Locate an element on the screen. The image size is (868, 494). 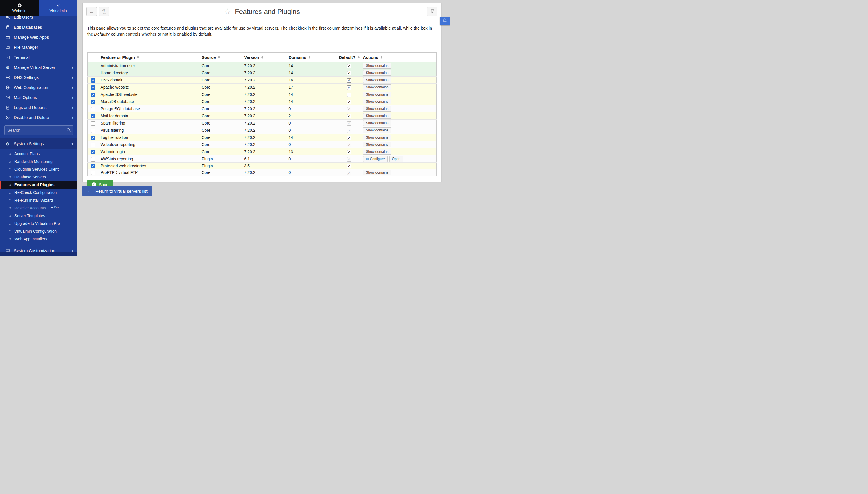
sidebar-item-dns-settings: DNS Settings ‹ is located at coordinates (39, 77).